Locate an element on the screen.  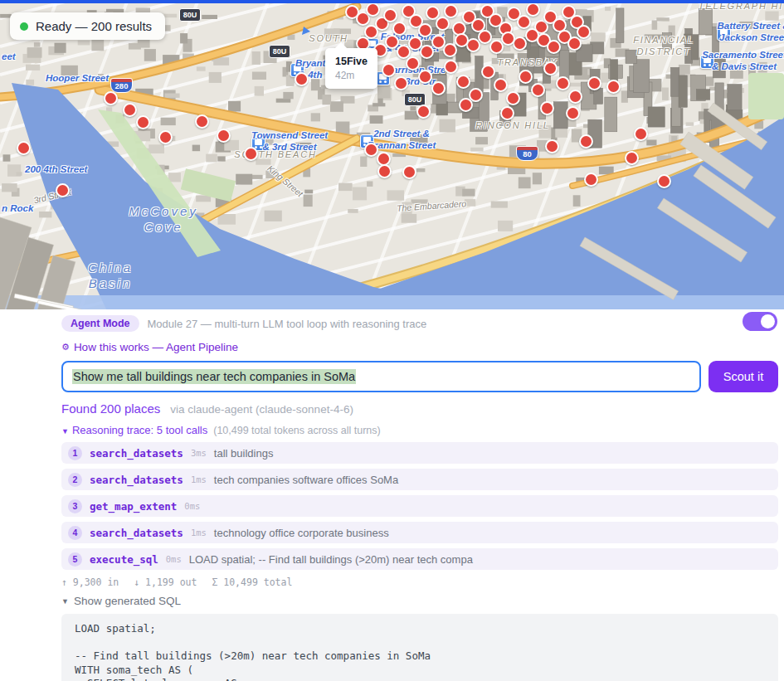
tokens-in: ↑ 9,300 in is located at coordinates (90, 582).